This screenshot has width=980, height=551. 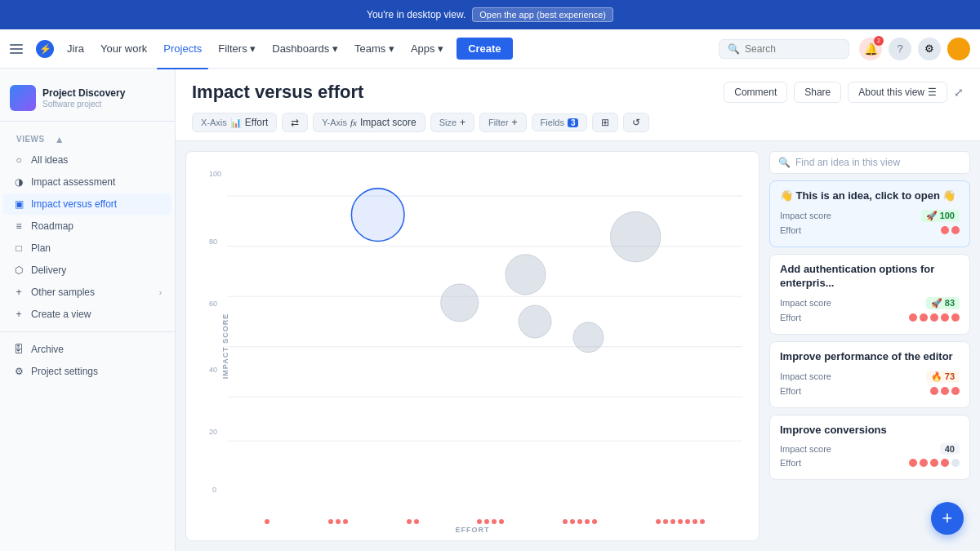 I want to click on app-logo: ⚡, so click(x=45, y=49).